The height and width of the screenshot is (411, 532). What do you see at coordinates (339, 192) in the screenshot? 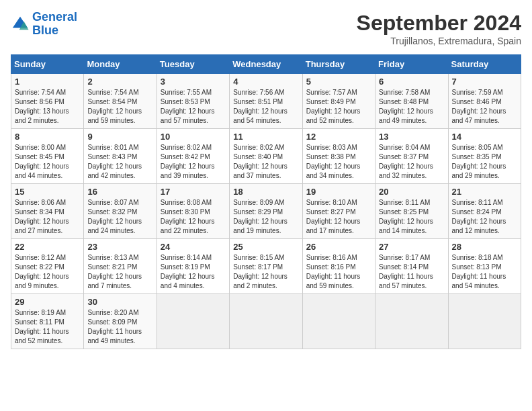
I see `day-number: 19` at bounding box center [339, 192].